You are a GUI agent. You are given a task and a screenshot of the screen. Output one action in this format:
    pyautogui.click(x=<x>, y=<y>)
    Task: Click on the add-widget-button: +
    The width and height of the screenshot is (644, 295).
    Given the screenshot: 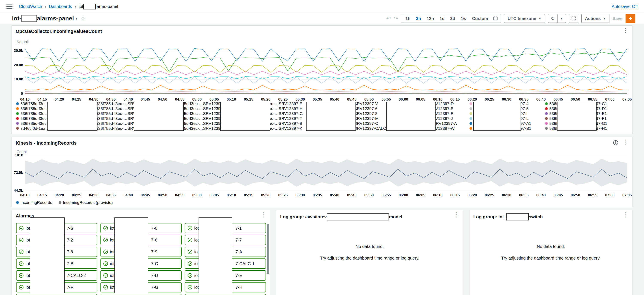 What is the action you would take?
    pyautogui.click(x=630, y=19)
    